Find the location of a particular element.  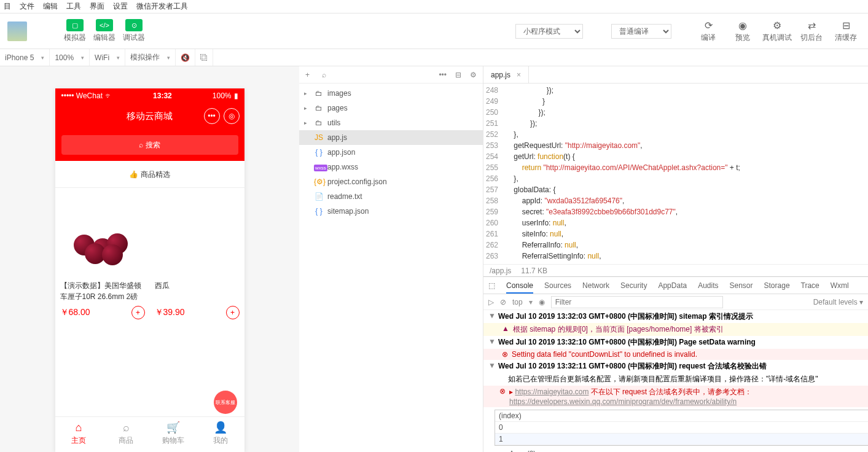

capsule-close-icon: ◎ is located at coordinates (232, 116).